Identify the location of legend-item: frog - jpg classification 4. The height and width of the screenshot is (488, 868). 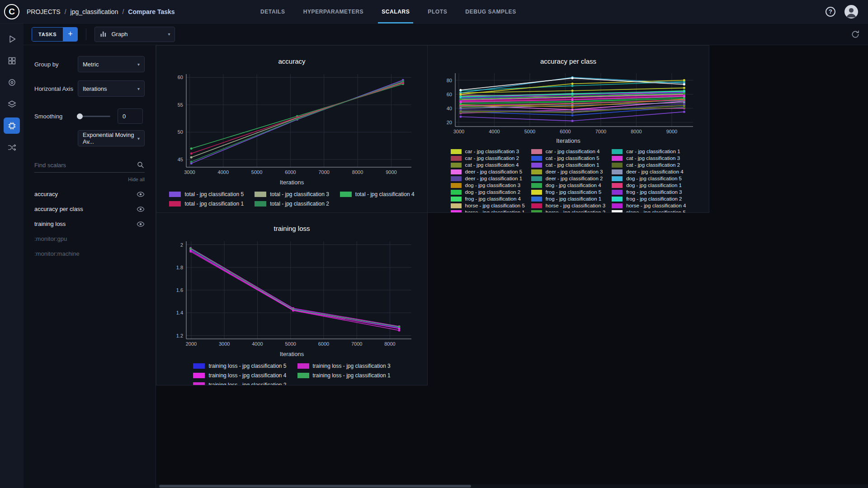
(488, 199).